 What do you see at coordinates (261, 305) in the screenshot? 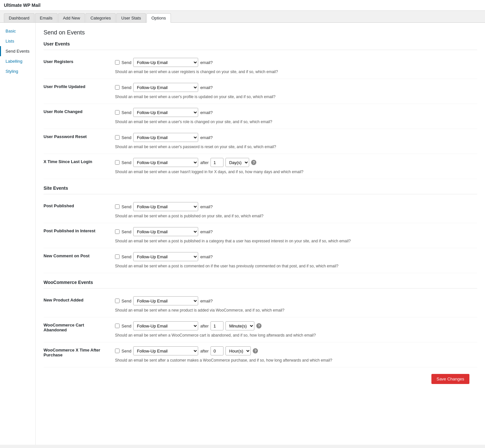
I see `event-row: New Product AddedSendFollow-Up Emailemai…` at bounding box center [261, 305].